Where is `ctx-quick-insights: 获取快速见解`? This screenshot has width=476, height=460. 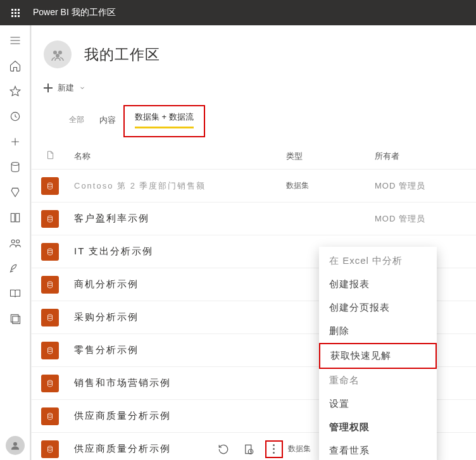 ctx-quick-insights: 获取快速见解 is located at coordinates (378, 356).